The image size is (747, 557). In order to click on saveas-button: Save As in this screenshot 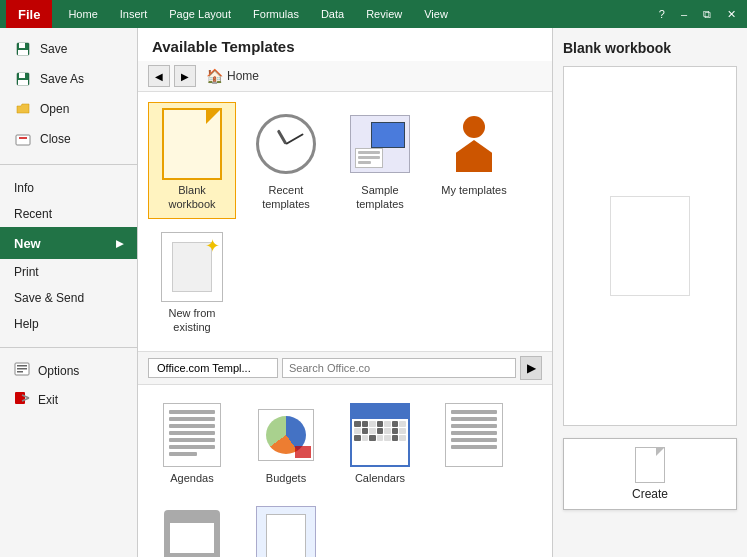, I will do `click(68, 79)`.